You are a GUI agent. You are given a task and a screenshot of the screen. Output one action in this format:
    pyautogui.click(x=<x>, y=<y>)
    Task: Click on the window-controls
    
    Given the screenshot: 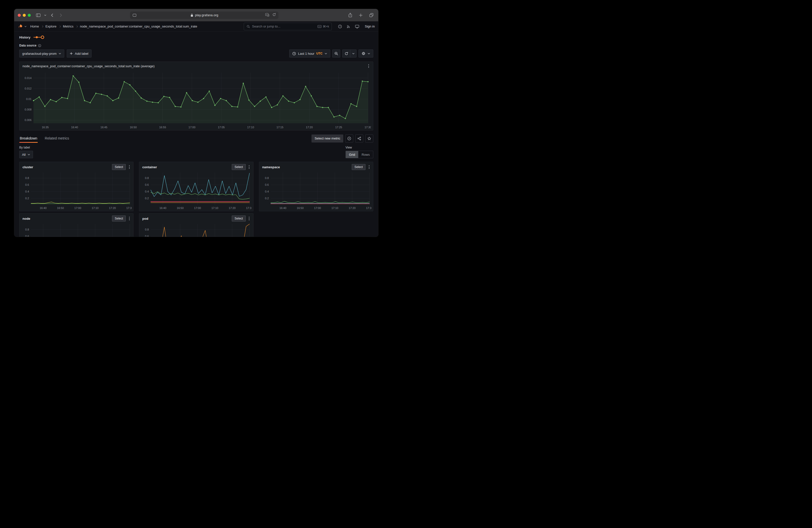 What is the action you would take?
    pyautogui.click(x=24, y=15)
    